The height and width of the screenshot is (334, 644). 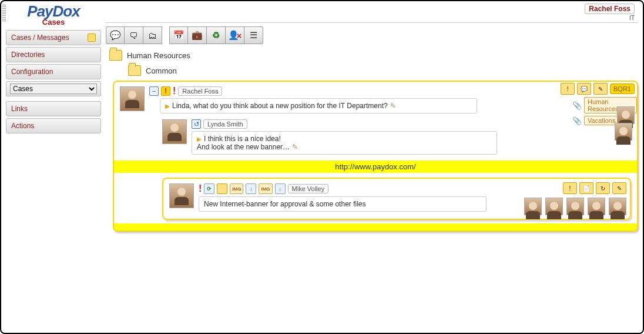 What do you see at coordinates (209, 189) in the screenshot?
I see `sync-icon: ⟳` at bounding box center [209, 189].